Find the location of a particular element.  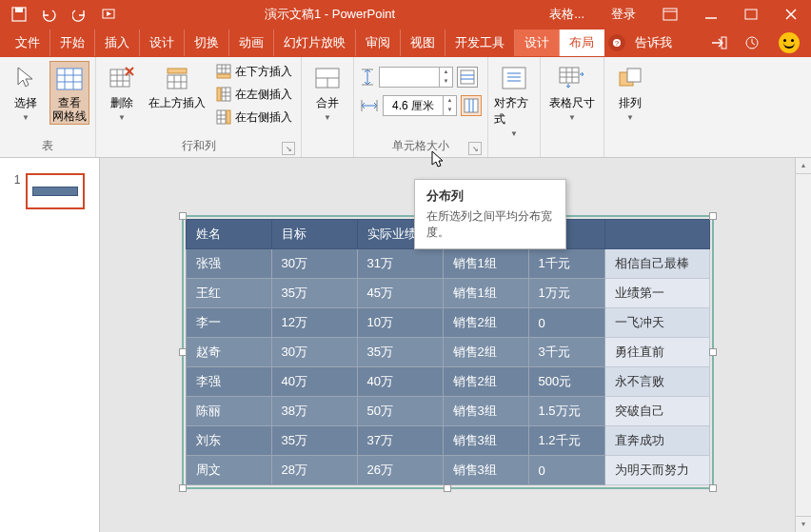

tab-view: 视图 is located at coordinates (423, 43).